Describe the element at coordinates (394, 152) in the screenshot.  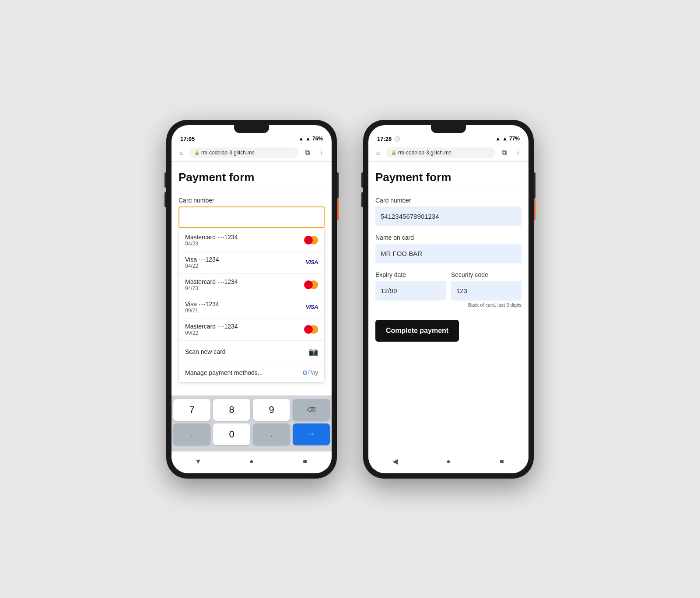
I see `lock-icon-right: 🔒` at that location.